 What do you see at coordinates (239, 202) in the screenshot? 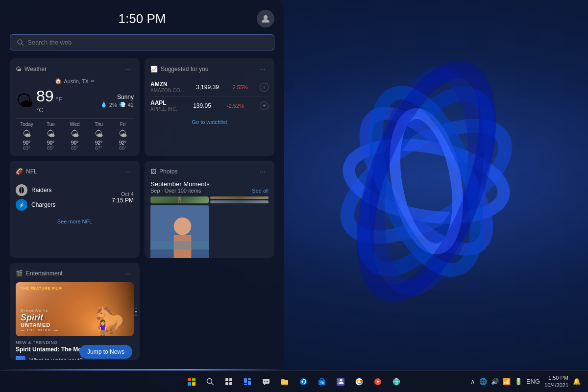
I see `photo-church` at bounding box center [239, 202].